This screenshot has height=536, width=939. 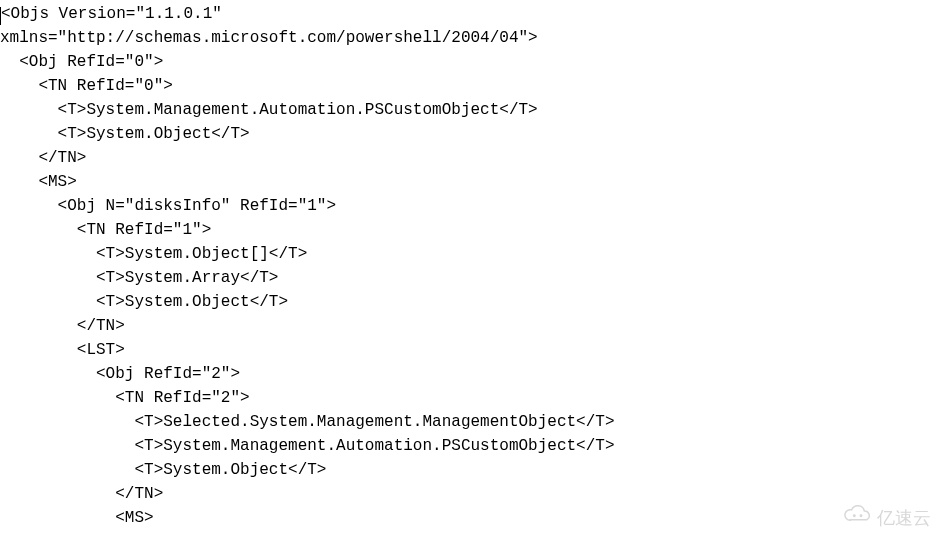 I want to click on code-line: <T>System.Array</T>, so click(x=139, y=278).